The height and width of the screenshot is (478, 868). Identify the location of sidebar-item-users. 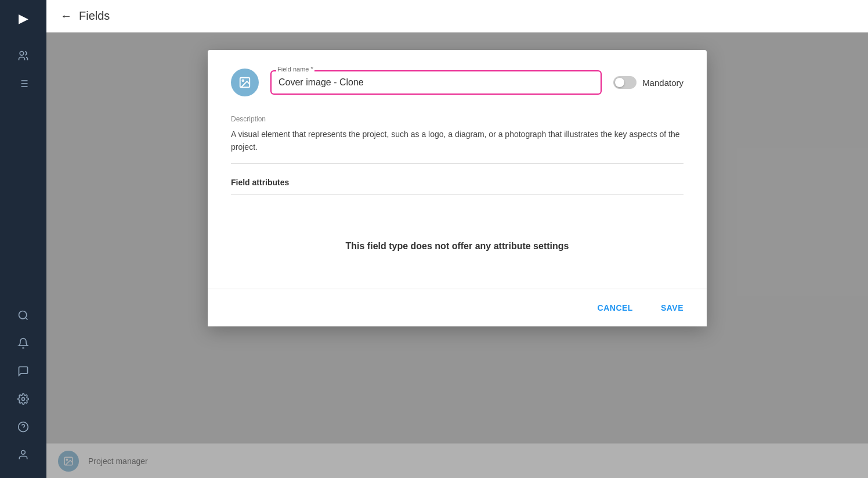
(23, 56).